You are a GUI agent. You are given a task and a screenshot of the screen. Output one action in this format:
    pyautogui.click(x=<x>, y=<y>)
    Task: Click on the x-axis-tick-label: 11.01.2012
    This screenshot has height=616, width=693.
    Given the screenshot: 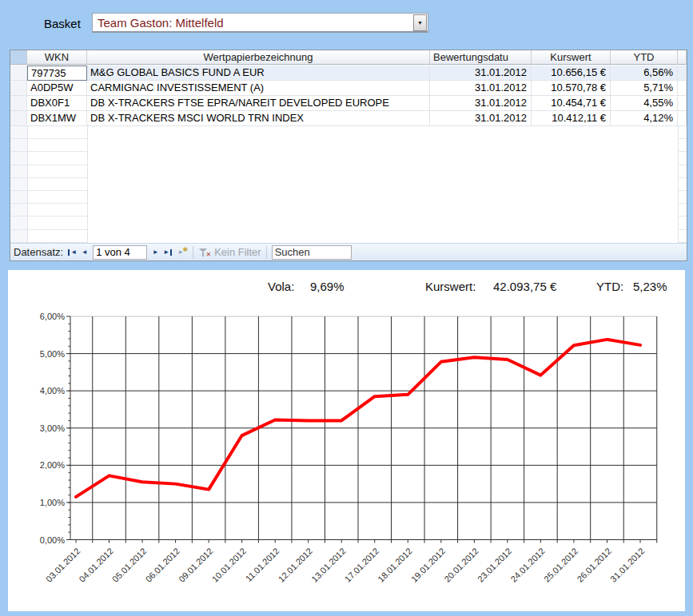 What is the action you would take?
    pyautogui.click(x=262, y=564)
    